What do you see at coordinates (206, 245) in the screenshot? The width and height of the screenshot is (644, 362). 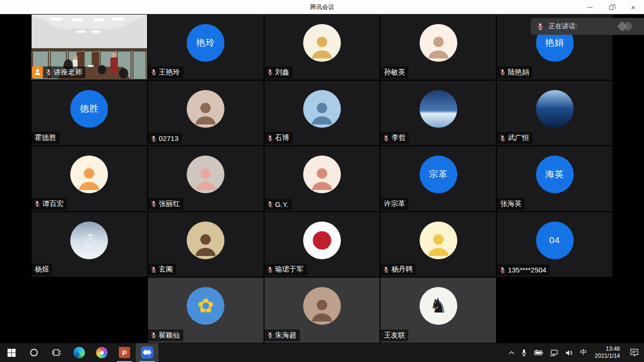 I see `participant-tile: 玄阖` at bounding box center [206, 245].